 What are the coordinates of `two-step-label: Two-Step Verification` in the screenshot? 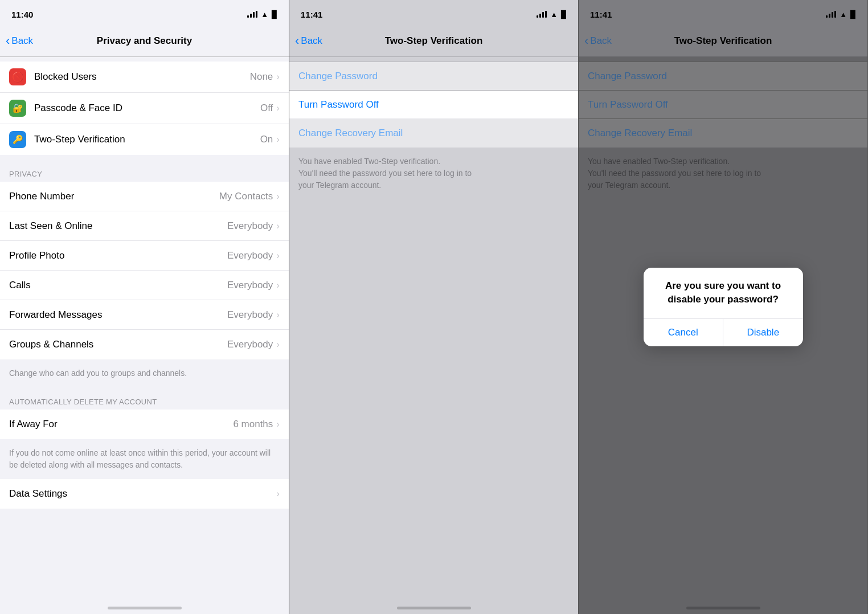 It's located at (147, 140).